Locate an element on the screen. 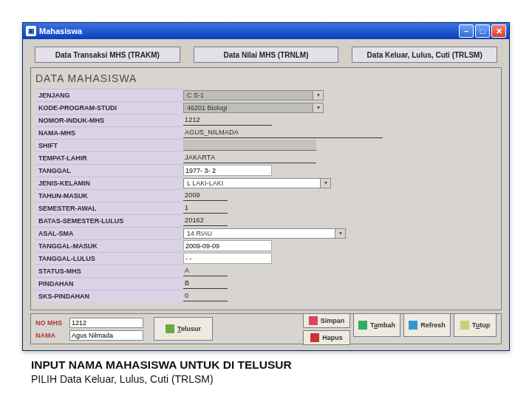 The image size is (532, 399). instructions: INPUT NAMA MAHASISWA UNTUK DI TELUSUR PI… is located at coordinates (266, 372).